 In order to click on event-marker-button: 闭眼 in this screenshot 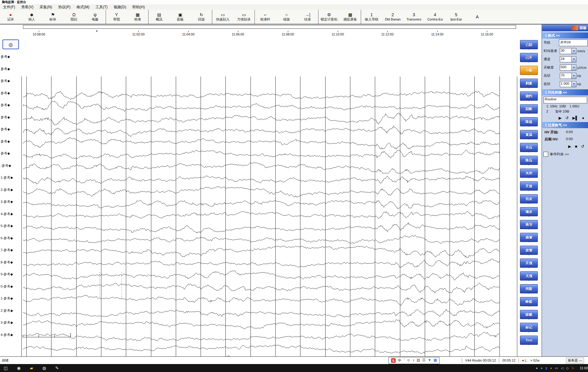, I will do `click(529, 289)`.